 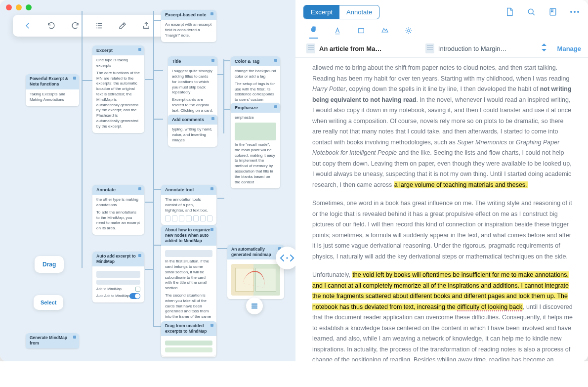 What do you see at coordinates (135, 296) in the screenshot?
I see `toggle-icon` at bounding box center [135, 296].